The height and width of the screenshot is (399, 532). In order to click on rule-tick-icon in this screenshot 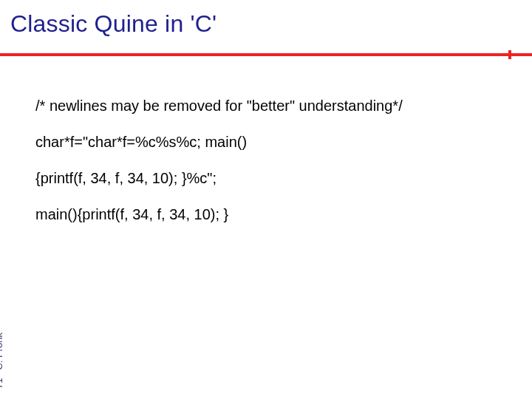, I will do `click(510, 55)`.